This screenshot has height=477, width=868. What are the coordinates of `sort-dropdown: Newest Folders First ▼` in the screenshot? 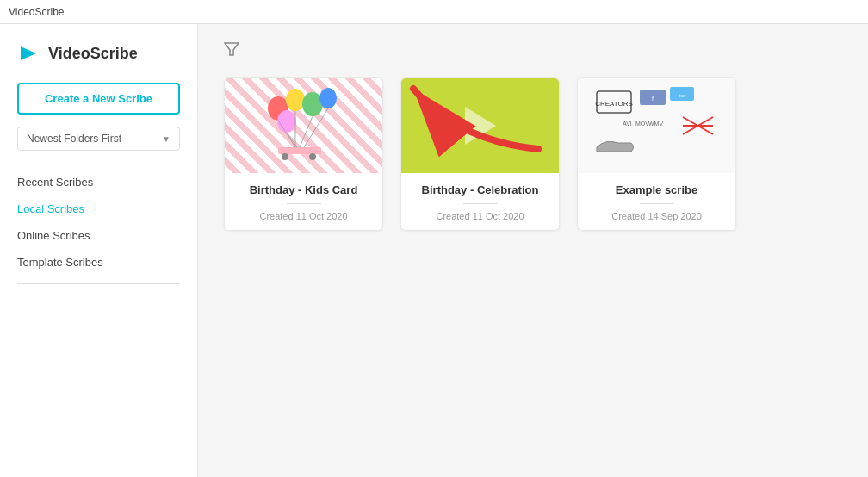 It's located at (98, 139).